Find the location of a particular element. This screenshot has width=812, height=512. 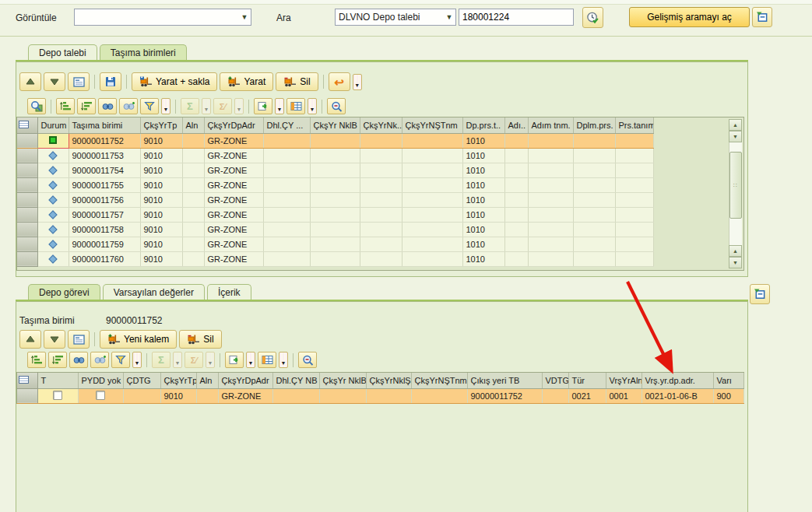

cell-taşıma-birimi: 90000011755 is located at coordinates (104, 185).